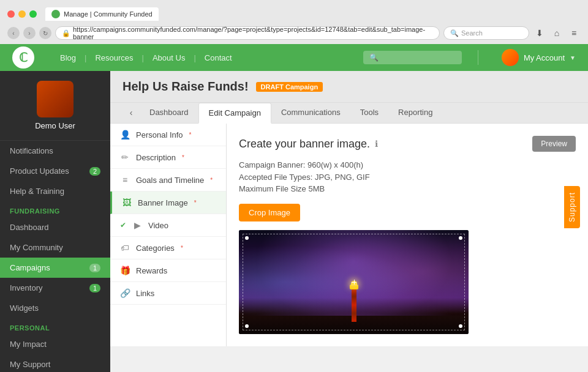 This screenshot has height=372, width=588. I want to click on support-tab: Support, so click(572, 207).